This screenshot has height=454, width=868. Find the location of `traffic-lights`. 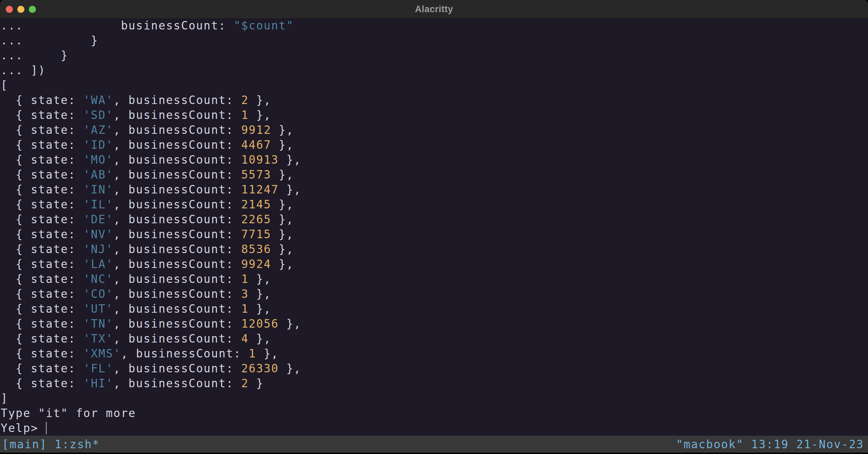

traffic-lights is located at coordinates (21, 9).